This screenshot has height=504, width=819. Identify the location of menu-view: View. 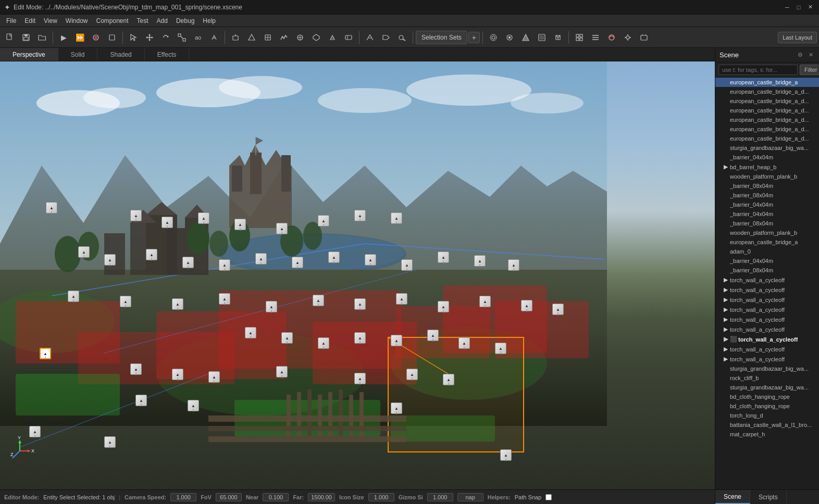
(51, 21).